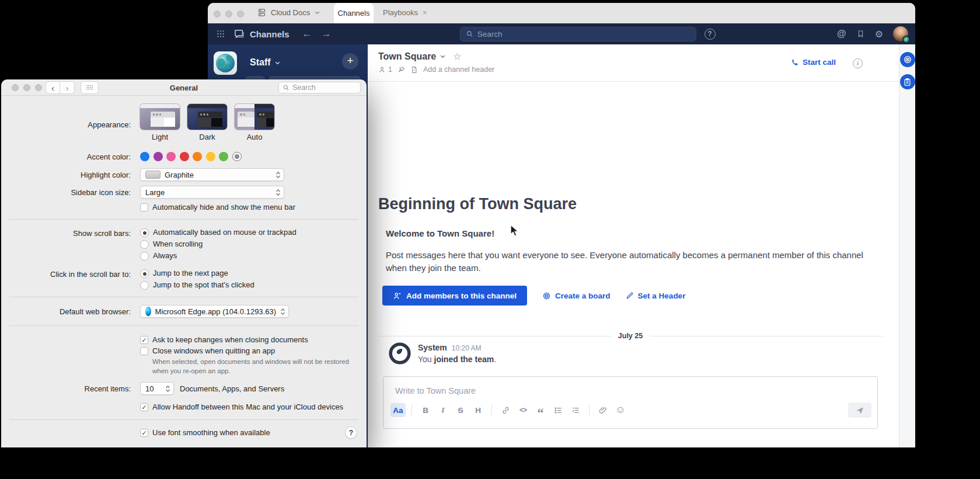 The image size is (980, 479). What do you see at coordinates (908, 60) in the screenshot?
I see `boards-app-icon` at bounding box center [908, 60].